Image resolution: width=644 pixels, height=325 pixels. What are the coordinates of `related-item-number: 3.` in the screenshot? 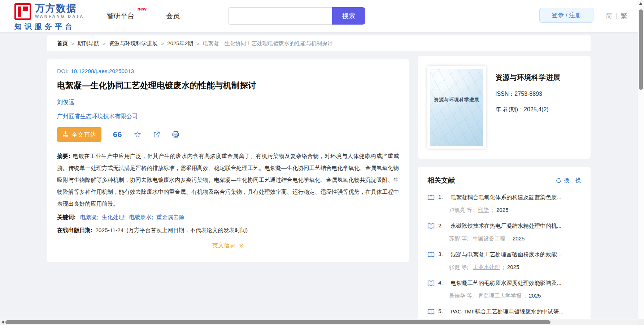 It's located at (443, 254).